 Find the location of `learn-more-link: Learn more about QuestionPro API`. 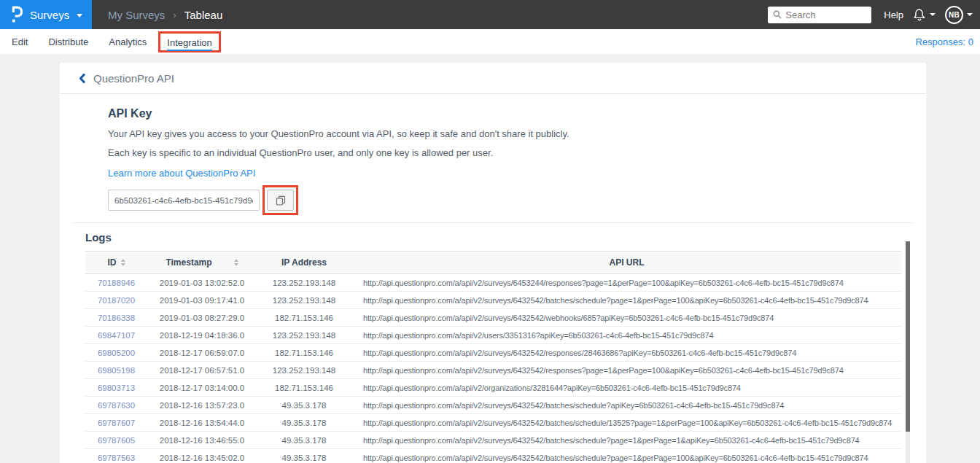

learn-more-link: Learn more about QuestionPro API is located at coordinates (182, 174).